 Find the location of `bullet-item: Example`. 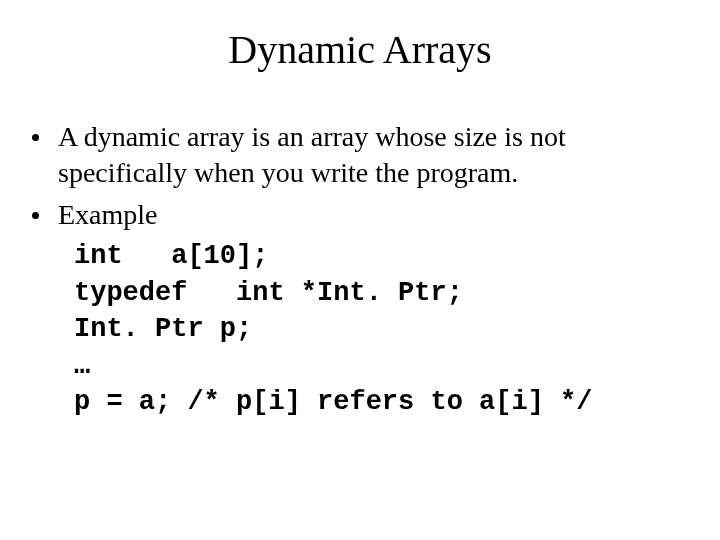

bullet-item: Example is located at coordinates (360, 215).